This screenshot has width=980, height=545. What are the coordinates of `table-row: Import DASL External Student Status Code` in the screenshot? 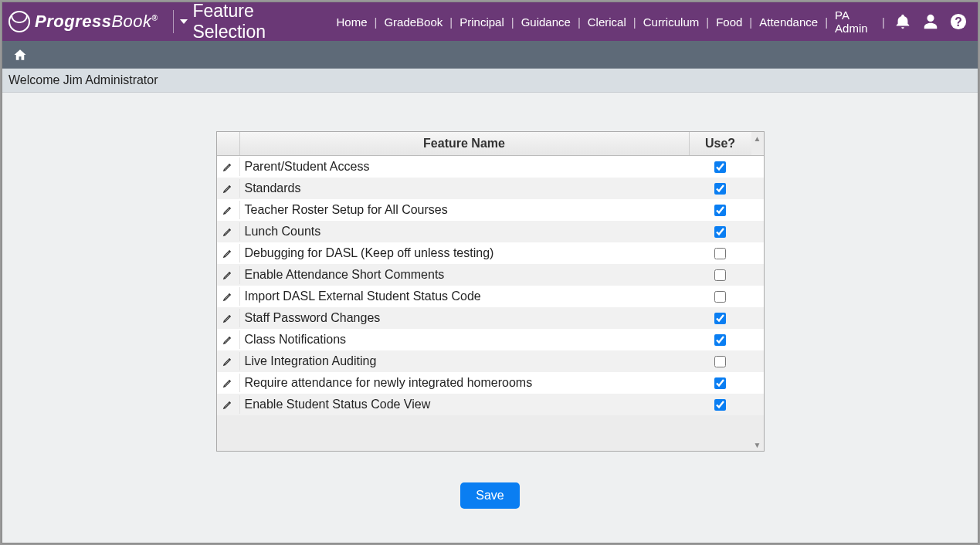 It's located at (490, 296).